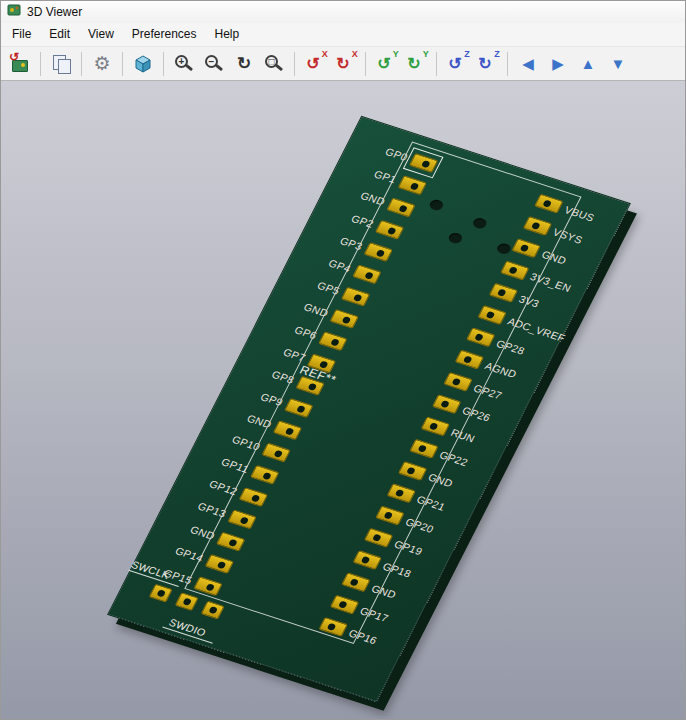  I want to click on pin-label-gp7: GP7, so click(294, 355).